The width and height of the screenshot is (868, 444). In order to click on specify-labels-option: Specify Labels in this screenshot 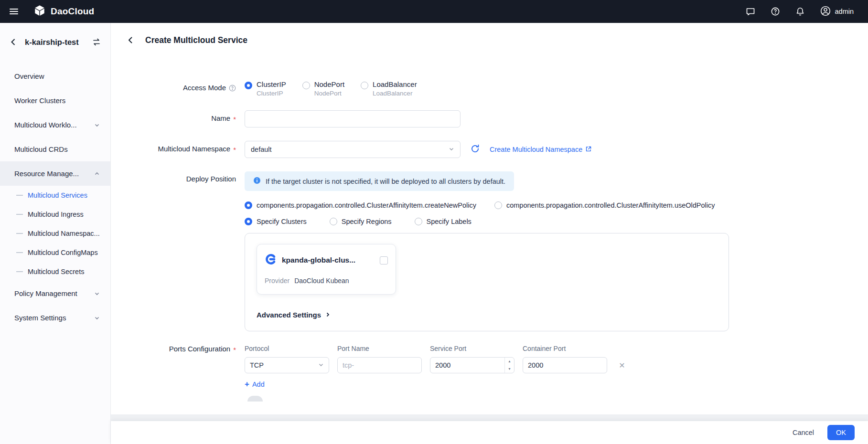, I will do `click(443, 222)`.